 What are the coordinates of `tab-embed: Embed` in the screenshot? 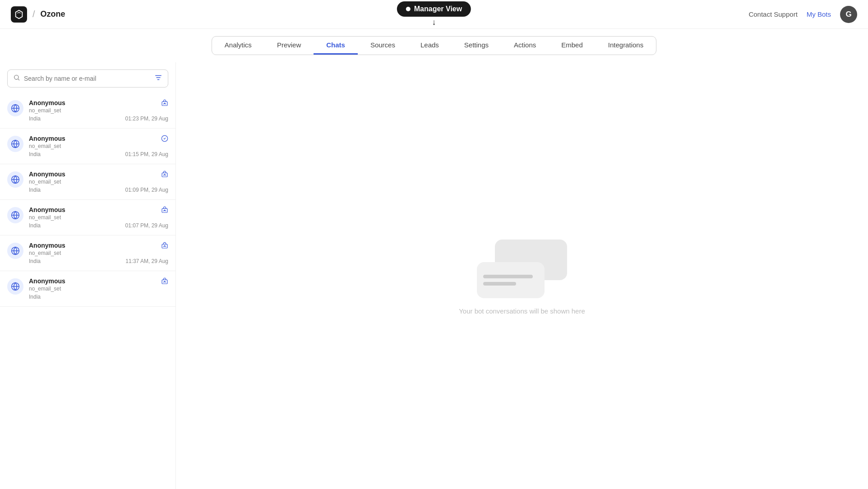 It's located at (572, 46).